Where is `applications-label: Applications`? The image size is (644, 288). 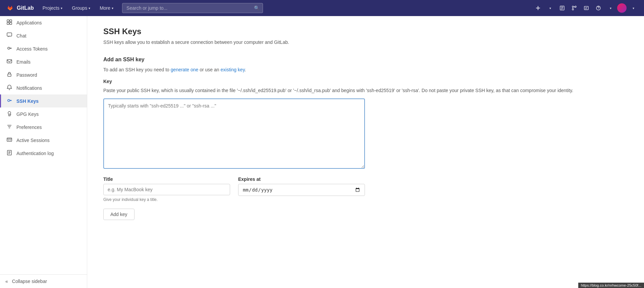
applications-label: Applications is located at coordinates (29, 23).